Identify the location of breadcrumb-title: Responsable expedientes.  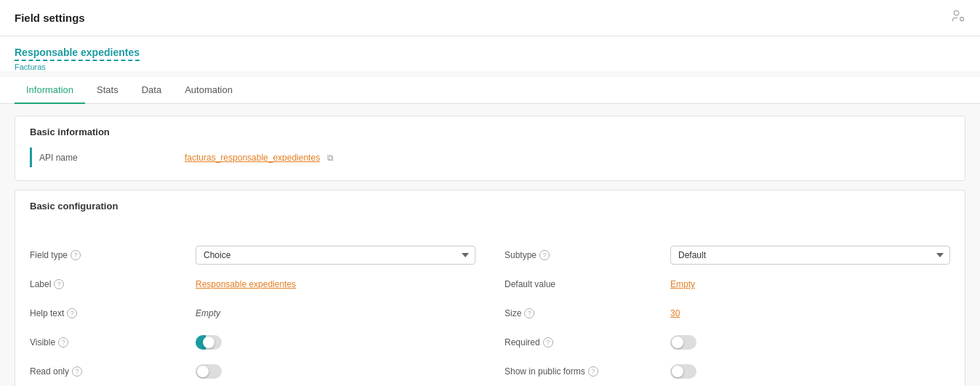
(77, 54).